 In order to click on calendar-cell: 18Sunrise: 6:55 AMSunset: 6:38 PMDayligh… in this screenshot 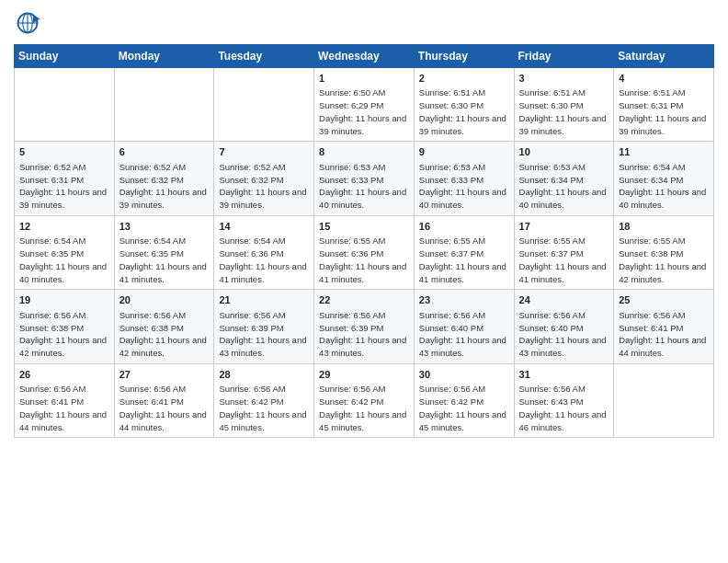, I will do `click(664, 252)`.